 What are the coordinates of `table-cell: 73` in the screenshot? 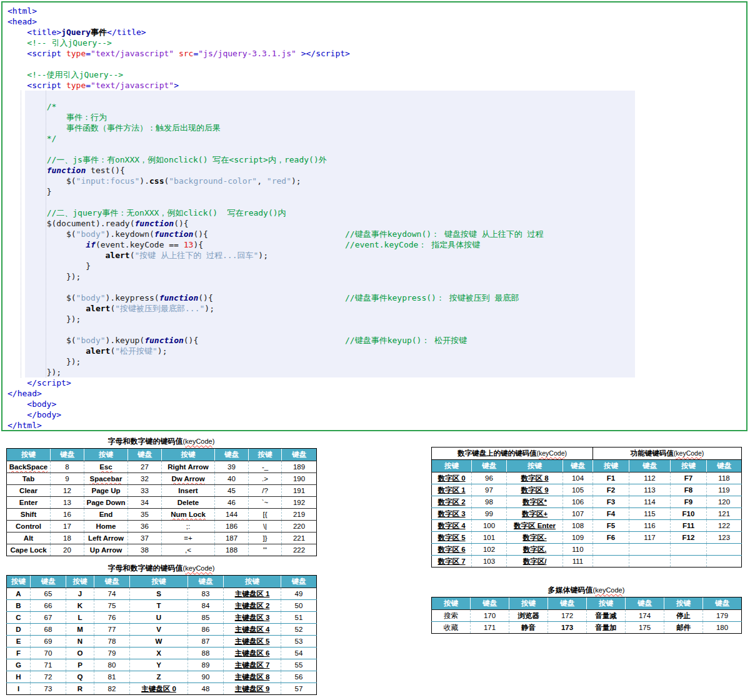 It's located at (49, 689).